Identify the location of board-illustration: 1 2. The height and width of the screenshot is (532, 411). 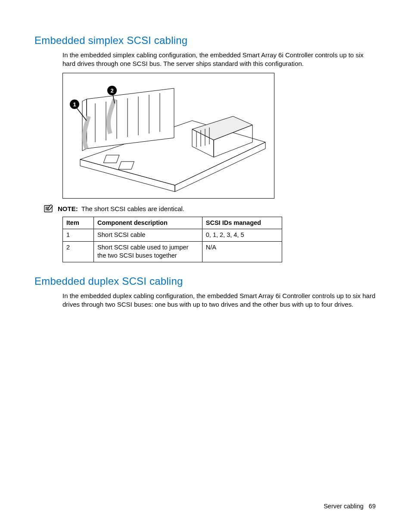
(168, 136).